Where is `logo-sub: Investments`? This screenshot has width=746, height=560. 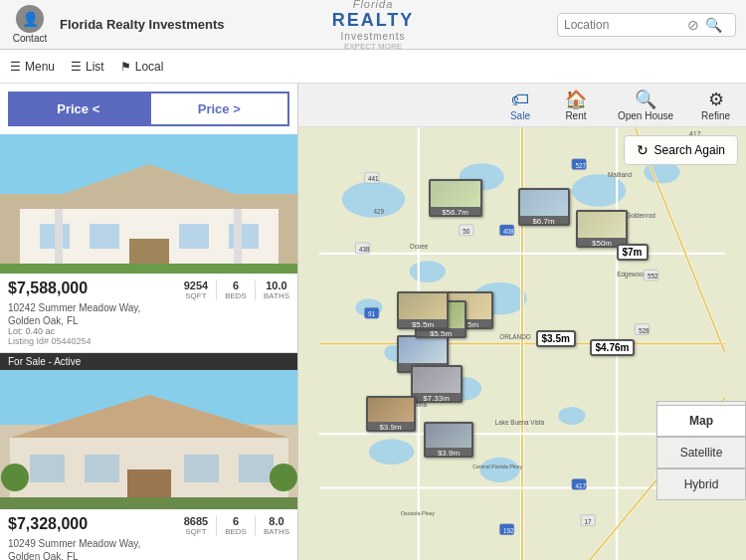 logo-sub: Investments is located at coordinates (374, 36).